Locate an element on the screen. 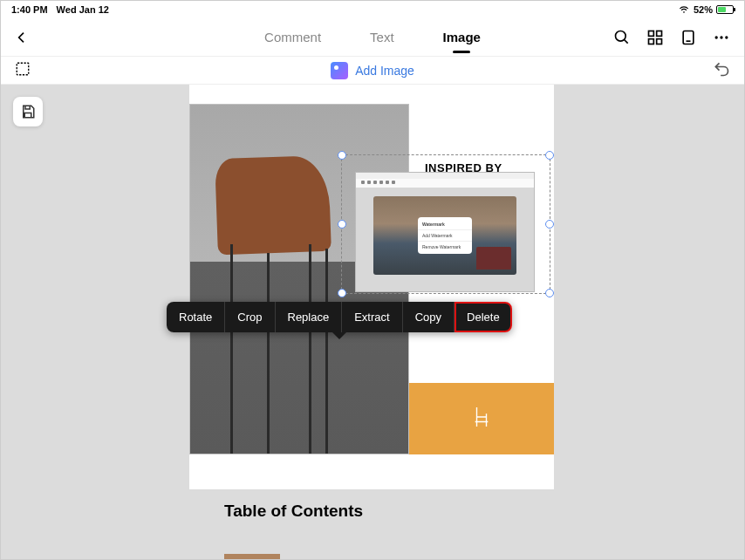  search-icon is located at coordinates (622, 38).